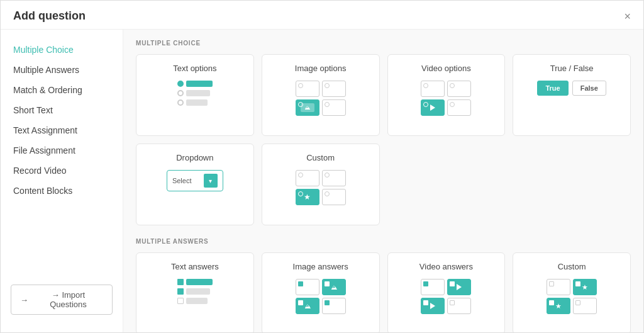 The height and width of the screenshot is (333, 644). What do you see at coordinates (62, 90) in the screenshot?
I see `sidebar-item-match-ordering: Match & Ordering` at bounding box center [62, 90].